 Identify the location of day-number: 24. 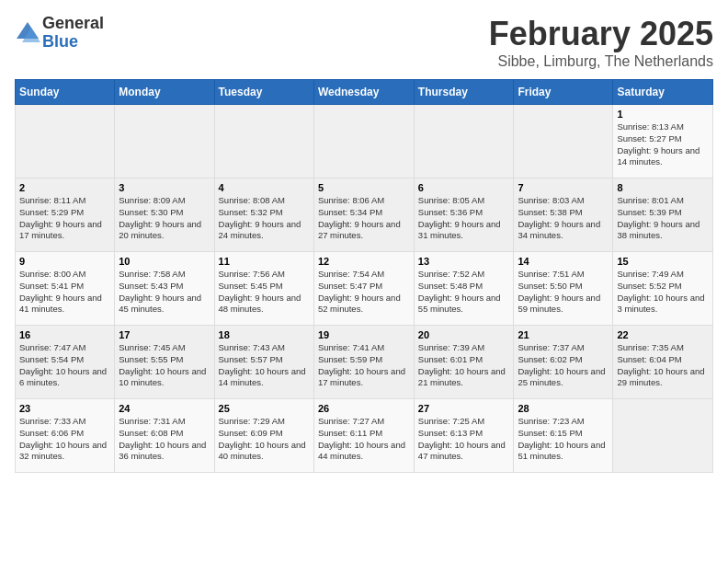
(164, 408).